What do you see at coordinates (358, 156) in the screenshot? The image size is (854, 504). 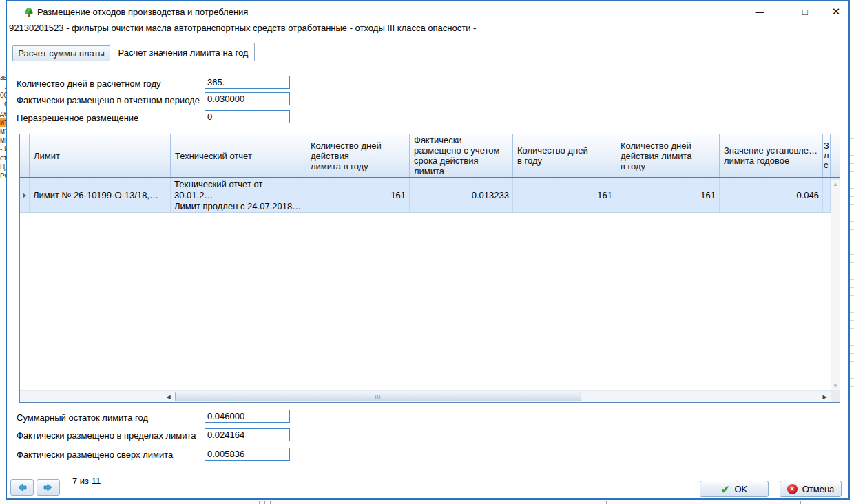 I see `column-header-days-limit-active: Количество дней действия лимита в году` at bounding box center [358, 156].